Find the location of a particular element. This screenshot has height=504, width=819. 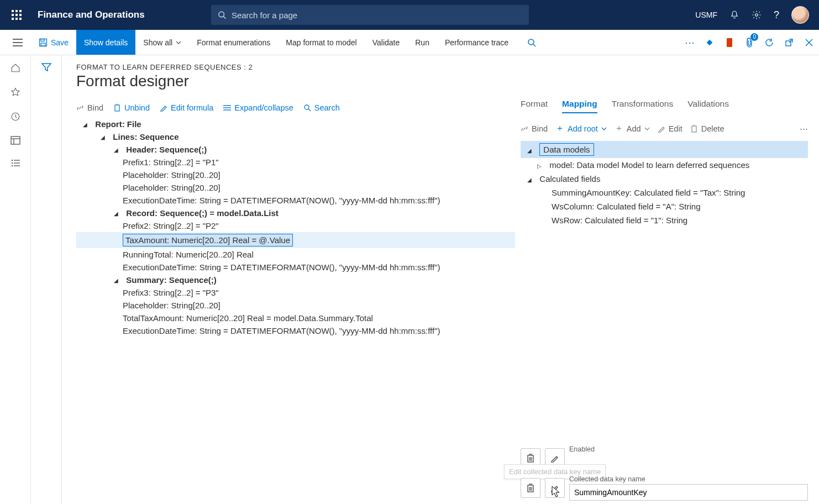

tree-node: Prefix3: String[2..2] = "P3" is located at coordinates (296, 293).